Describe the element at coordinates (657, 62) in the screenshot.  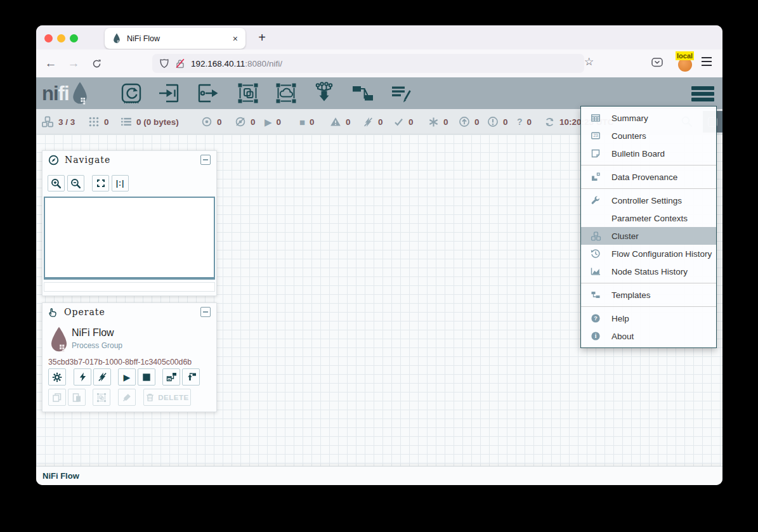
I see `pocket-icon` at that location.